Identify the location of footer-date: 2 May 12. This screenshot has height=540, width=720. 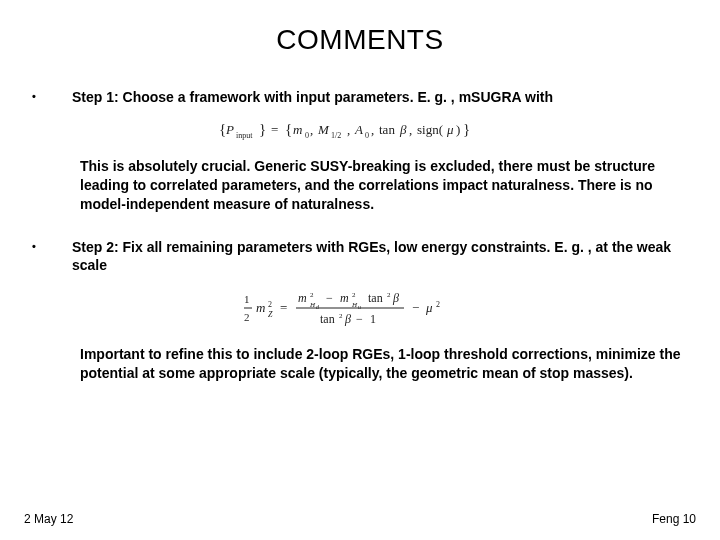
(48, 519).